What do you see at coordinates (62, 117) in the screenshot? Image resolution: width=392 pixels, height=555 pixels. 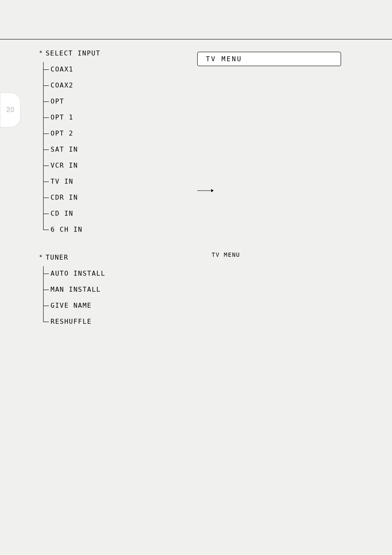 I see `tree-item-label: OPT 1` at bounding box center [62, 117].